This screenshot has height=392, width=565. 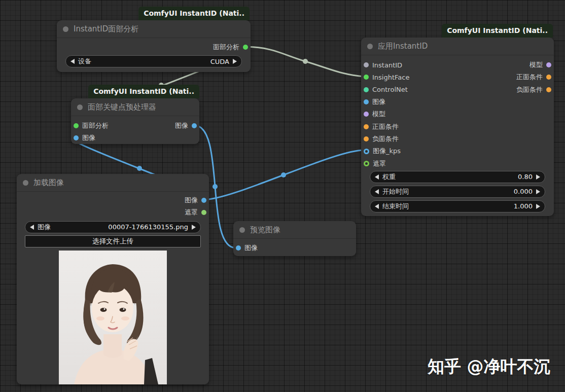 What do you see at coordinates (529, 90) in the screenshot?
I see `output-label: 负面条件` at bounding box center [529, 90].